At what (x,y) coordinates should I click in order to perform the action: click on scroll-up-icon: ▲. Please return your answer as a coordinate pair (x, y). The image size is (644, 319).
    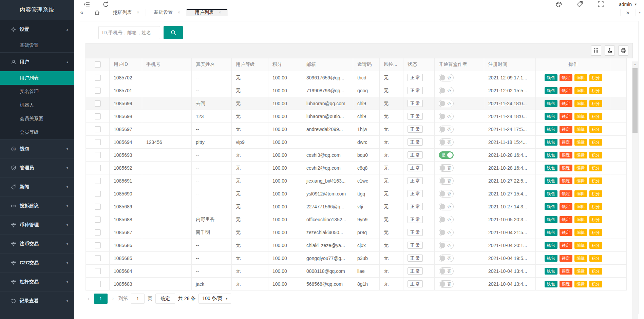
    Looking at the image, I should click on (635, 64).